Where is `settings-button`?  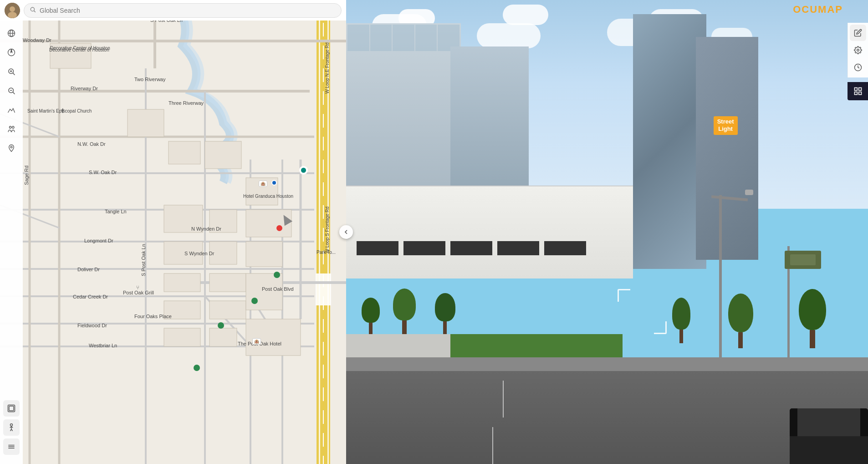
settings-button is located at coordinates (858, 50).